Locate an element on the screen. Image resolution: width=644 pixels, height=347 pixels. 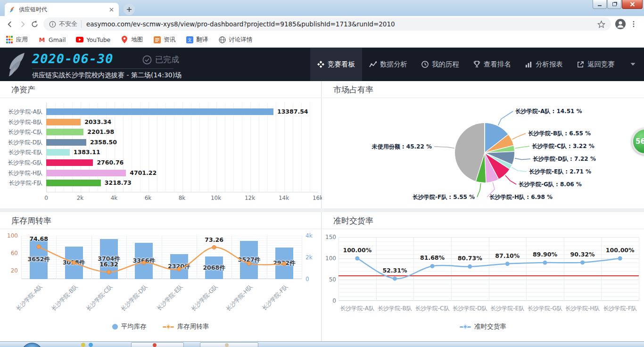
divider is located at coordinates (81, 24).